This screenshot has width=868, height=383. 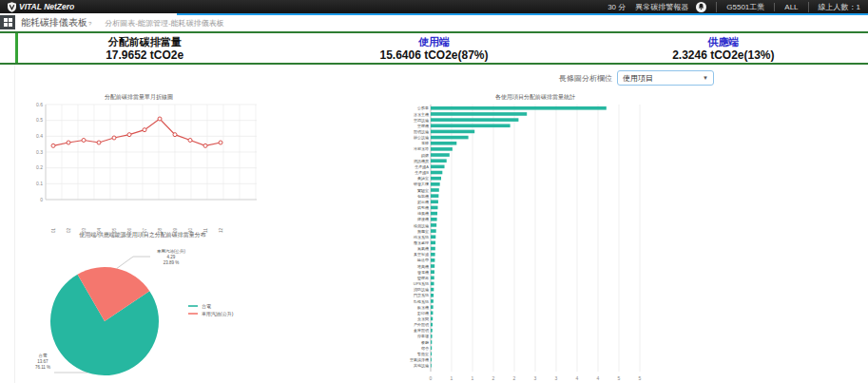 I want to click on logo-text: VITAL NetZero, so click(x=47, y=7).